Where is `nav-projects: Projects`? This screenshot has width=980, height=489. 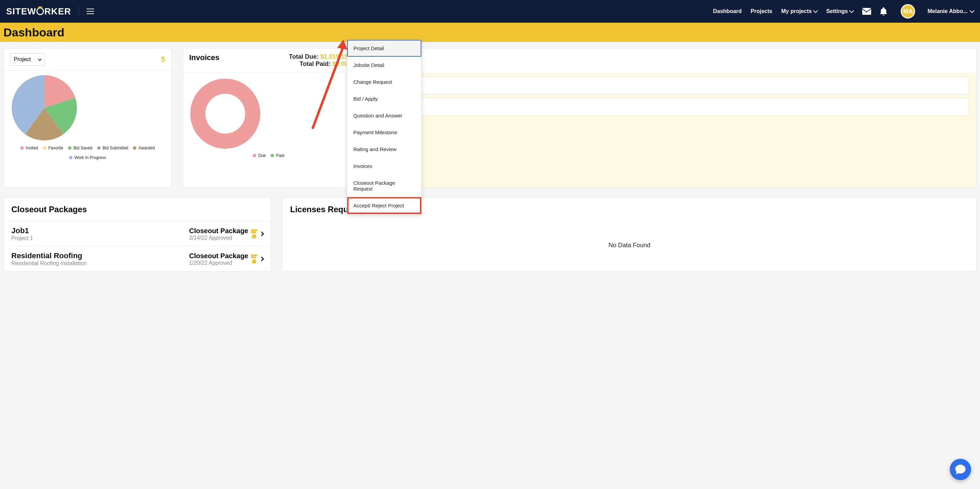 nav-projects: Projects is located at coordinates (762, 11).